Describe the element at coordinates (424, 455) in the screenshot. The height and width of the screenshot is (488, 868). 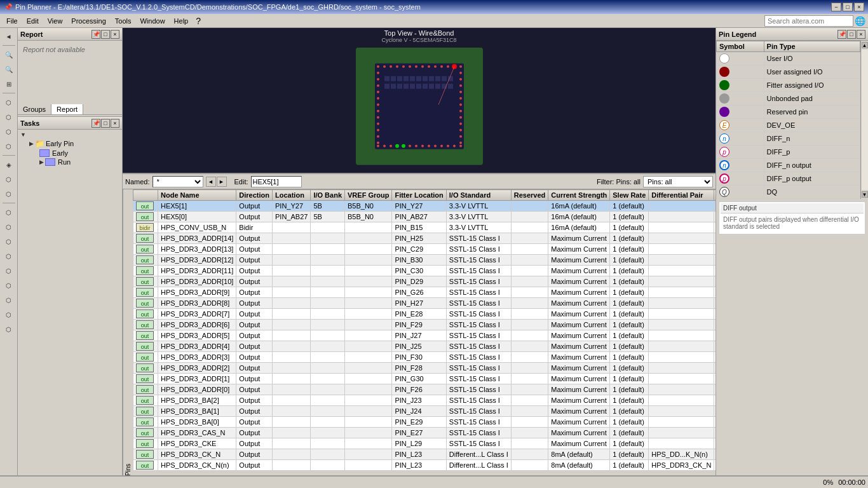
I see `table-row: out HPS_DDR3_CK_N Output PIN_L23 Differe…` at that location.